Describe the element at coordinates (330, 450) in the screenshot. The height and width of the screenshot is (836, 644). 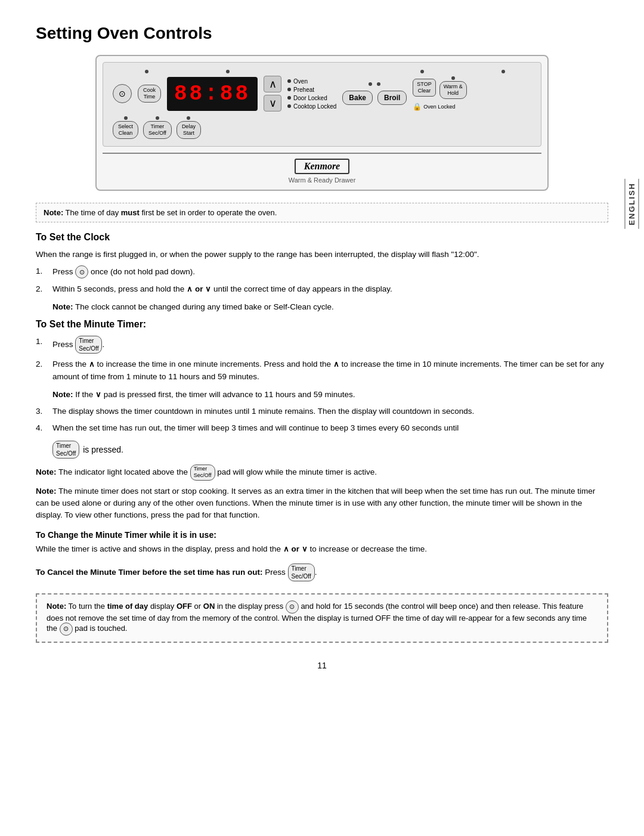
I see `timer-step4-end: TimerSec/Off is pressed.` at that location.